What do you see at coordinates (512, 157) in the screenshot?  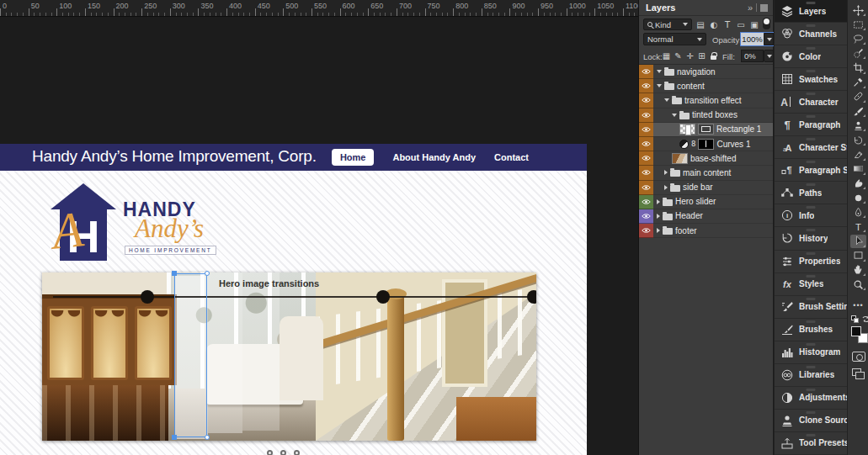 I see `mock-nav-contact: Contact` at bounding box center [512, 157].